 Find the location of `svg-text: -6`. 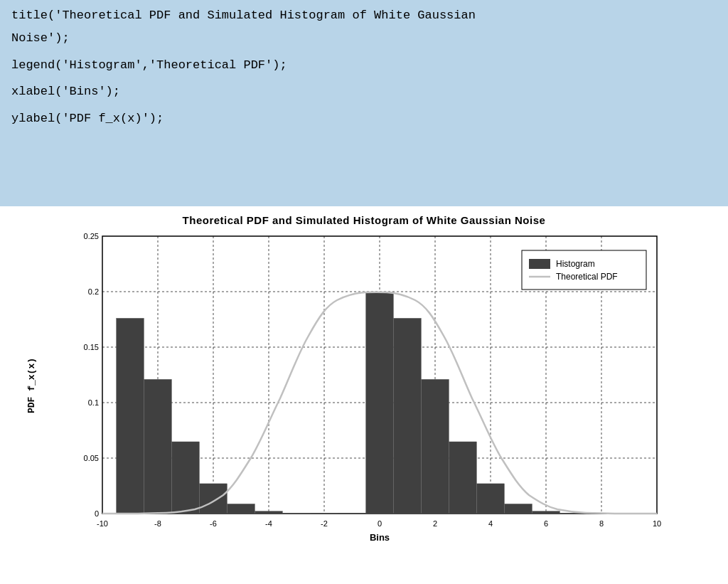

svg-text: -6 is located at coordinates (213, 524).